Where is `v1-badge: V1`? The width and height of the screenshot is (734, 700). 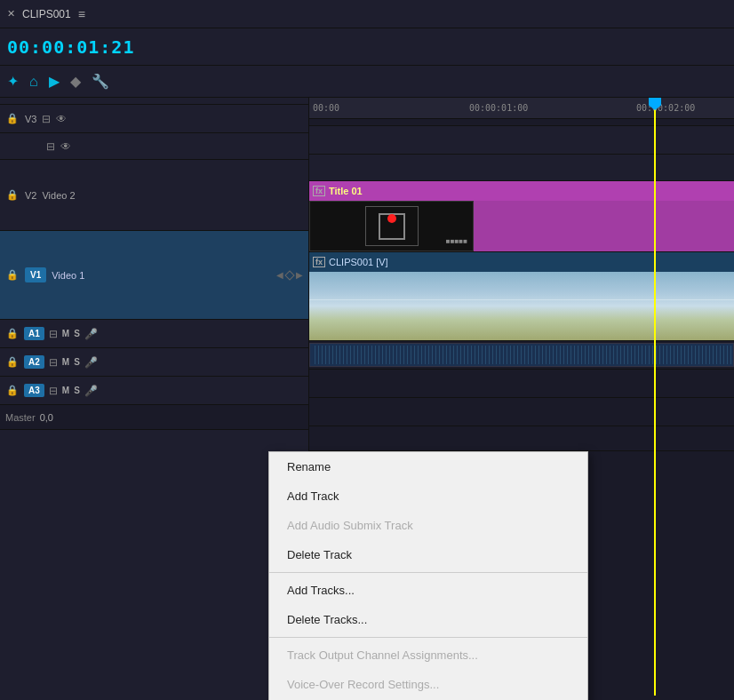 v1-badge: V1 is located at coordinates (36, 275).